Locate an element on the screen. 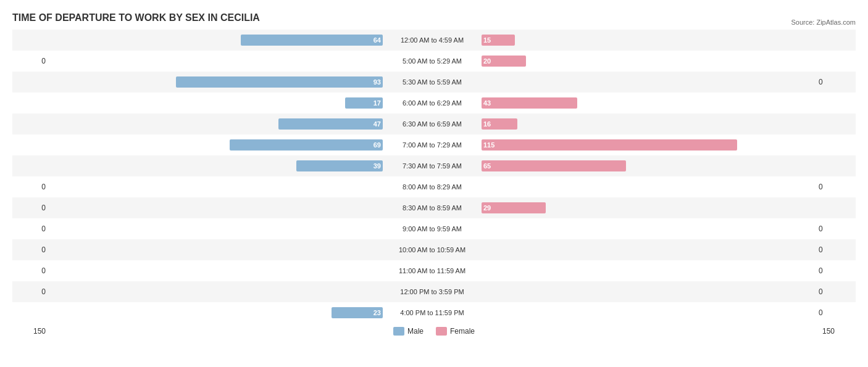  chart-row: 935:30 AM to 5:59 AM0 is located at coordinates (434, 82).